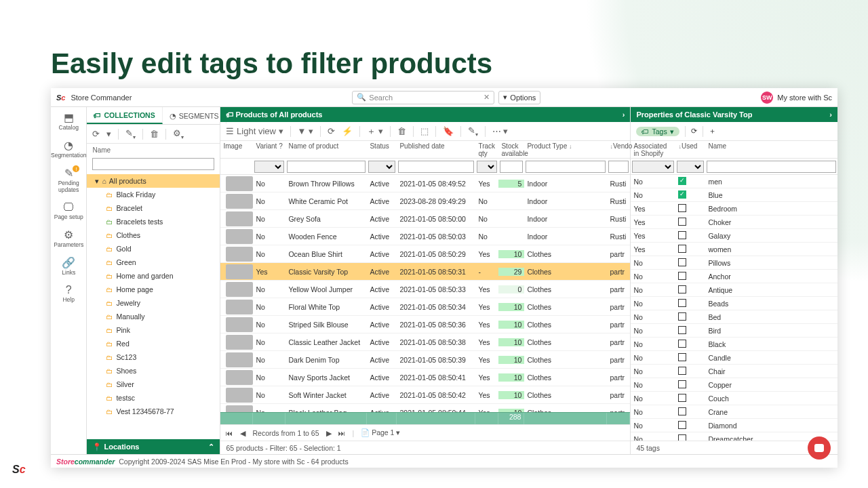 Image resolution: width=868 pixels, height=488 pixels. Describe the element at coordinates (153, 411) in the screenshot. I see `tree-item: 🗀Vest 12345678-77` at that location.